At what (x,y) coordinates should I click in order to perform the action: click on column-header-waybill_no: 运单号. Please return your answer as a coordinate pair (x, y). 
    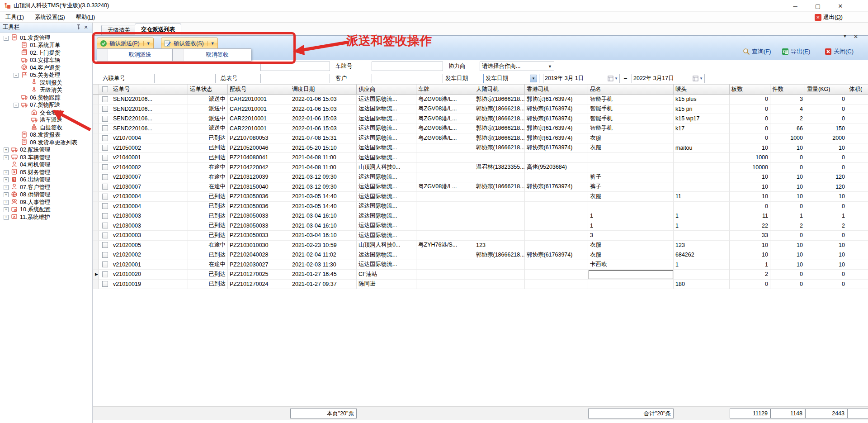
    Looking at the image, I should click on (150, 90).